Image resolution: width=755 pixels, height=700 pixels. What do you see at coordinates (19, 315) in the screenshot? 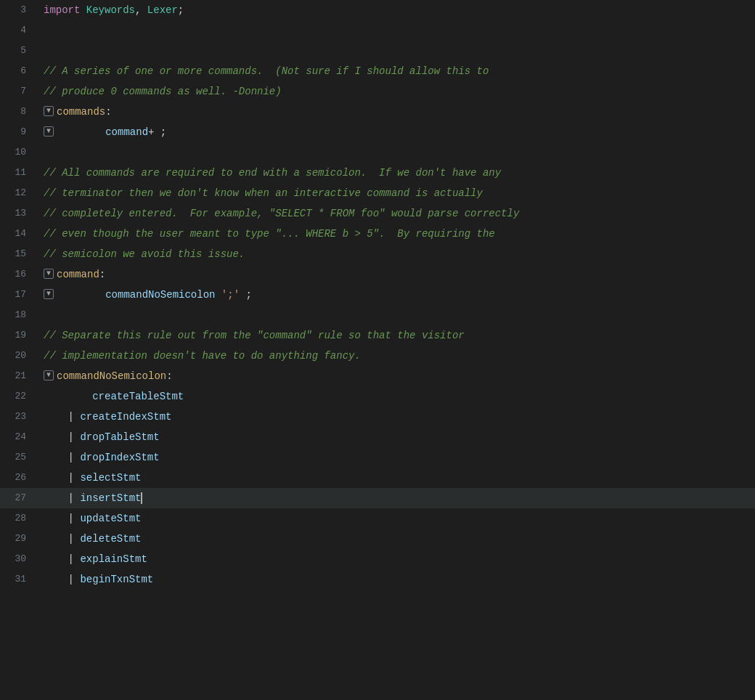
I see `line-number: 18` at bounding box center [19, 315].